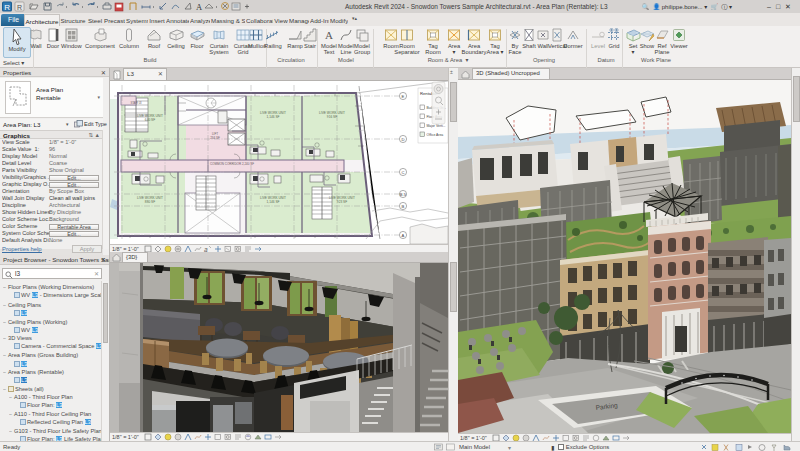 This screenshot has width=800, height=451. Describe the element at coordinates (332, 117) in the screenshot. I see `svg-text: 916 SF` at that location.